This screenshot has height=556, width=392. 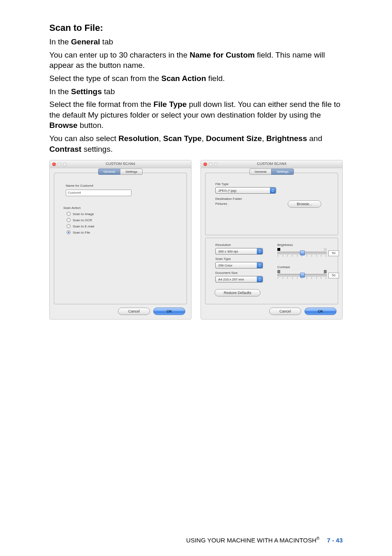 I want to click on page-number: 7 - 43, so click(x=335, y=540).